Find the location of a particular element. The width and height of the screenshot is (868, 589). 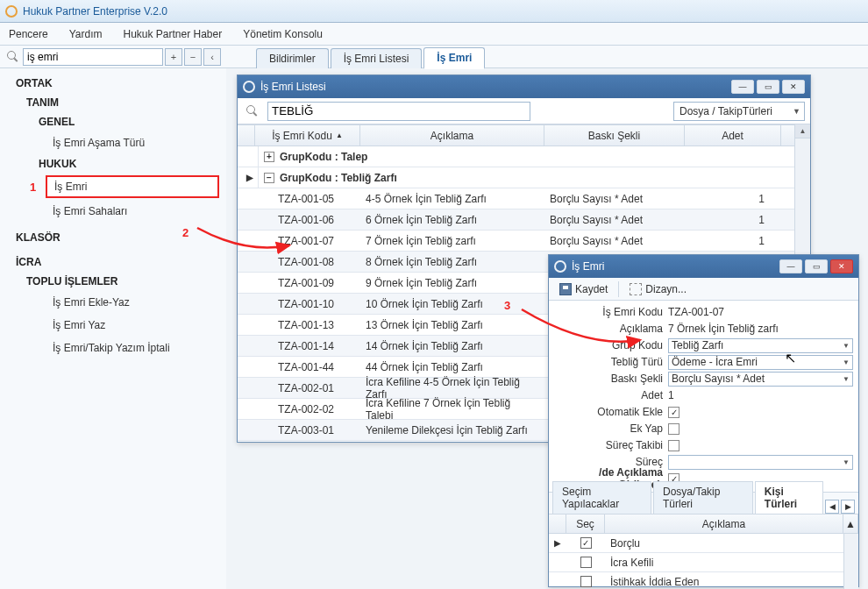

design-button: Dizayn... is located at coordinates (658, 289).